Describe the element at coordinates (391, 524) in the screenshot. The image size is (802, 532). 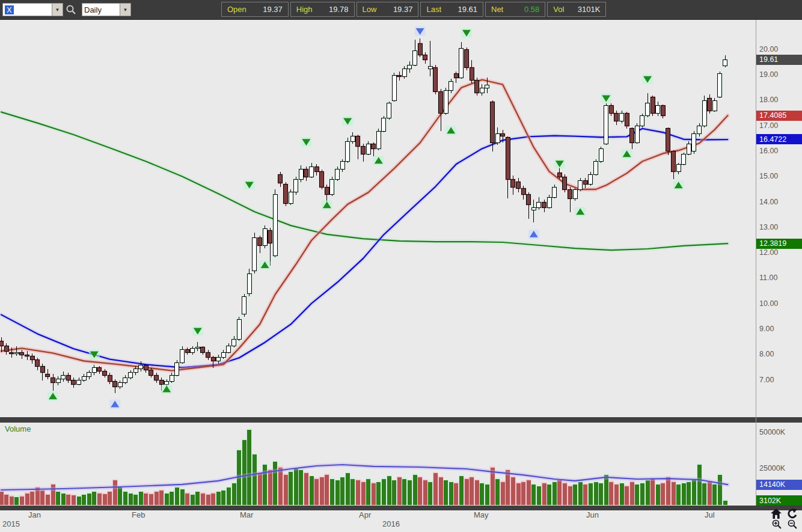
I see `x-axis-year-label: 2016` at that location.